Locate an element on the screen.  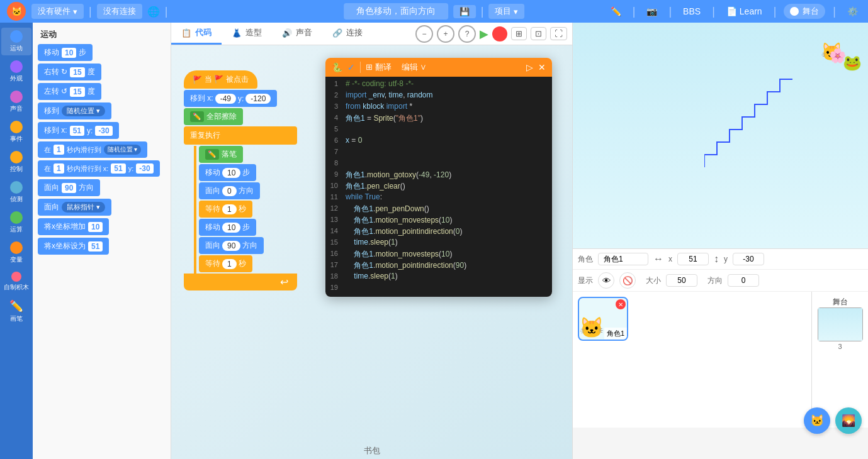
show-eye-button: 👁 is located at coordinates (606, 280).